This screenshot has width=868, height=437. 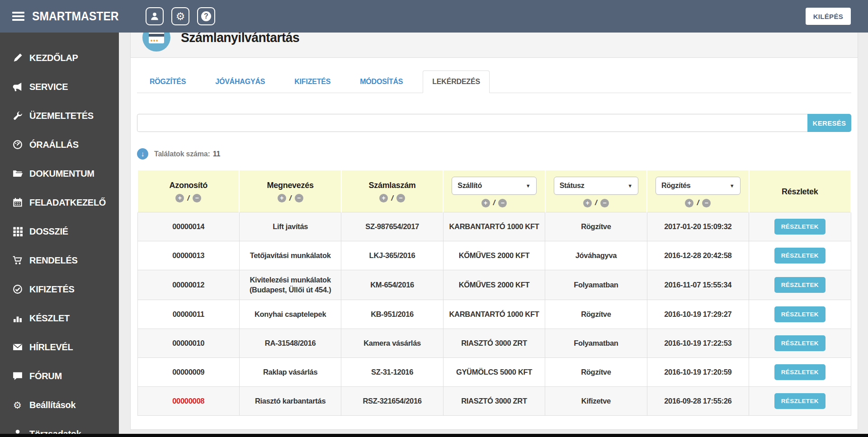 What do you see at coordinates (168, 82) in the screenshot?
I see `tab-rogzites: RÖGZÍTÉS` at bounding box center [168, 82].